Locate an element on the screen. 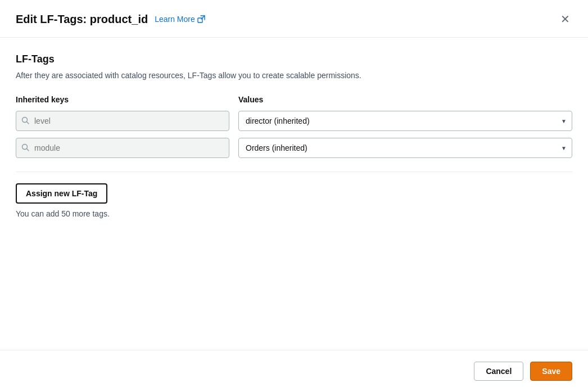  cancel-button: Cancel is located at coordinates (499, 371).